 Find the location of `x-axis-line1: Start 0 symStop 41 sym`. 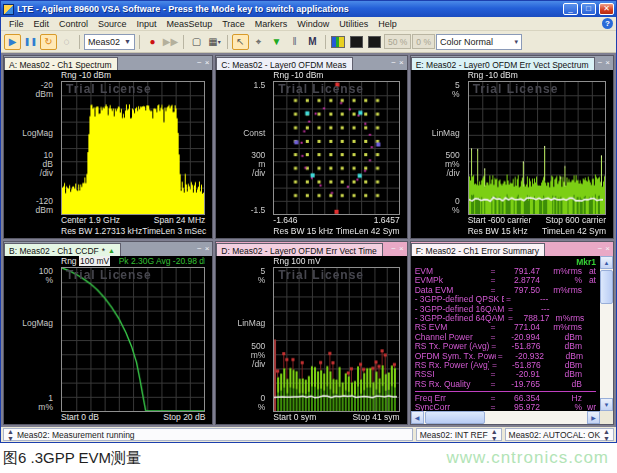

x-axis-line1: Start 0 symStop 41 sym is located at coordinates (336, 418).